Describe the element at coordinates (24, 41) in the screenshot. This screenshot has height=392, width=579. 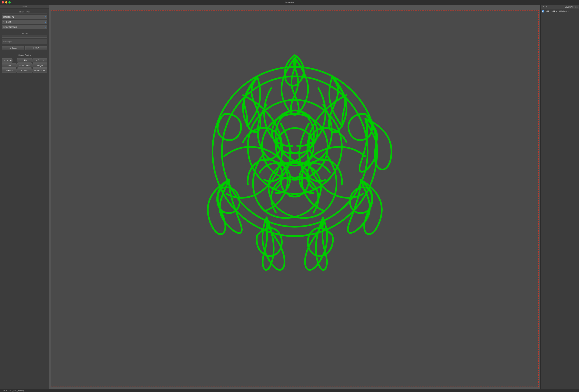
I see `controls-section: Controls Messages... ⏮ Reset ▶ Run` at that location.